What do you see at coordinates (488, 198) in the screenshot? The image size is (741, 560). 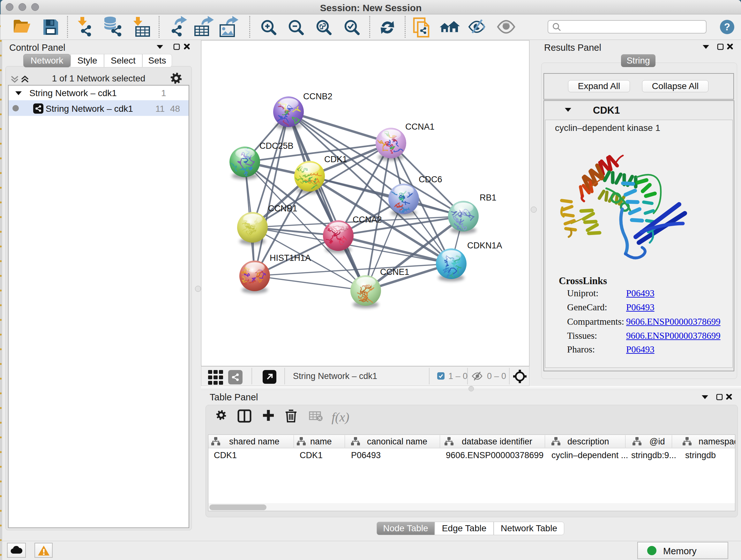 I see `svg-text: RB1` at bounding box center [488, 198].